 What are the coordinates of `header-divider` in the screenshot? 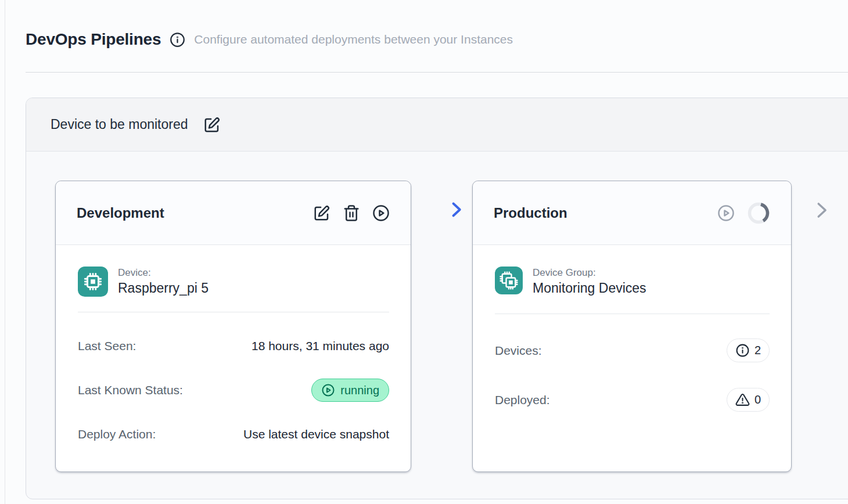 It's located at (437, 72).